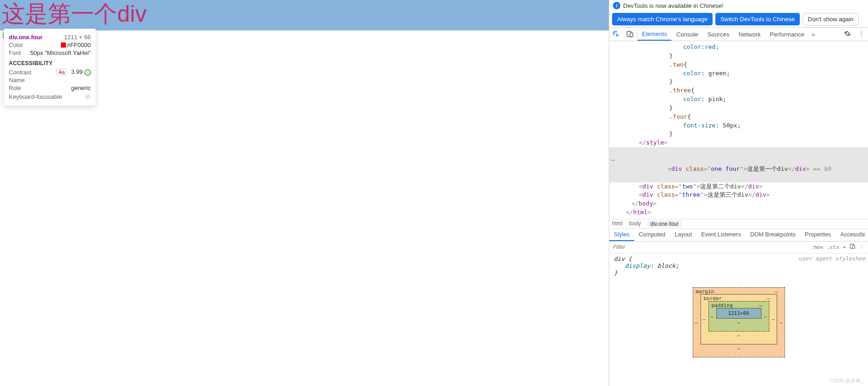 The height and width of the screenshot is (386, 868). I want to click on contrast-label: Contrast, so click(20, 72).